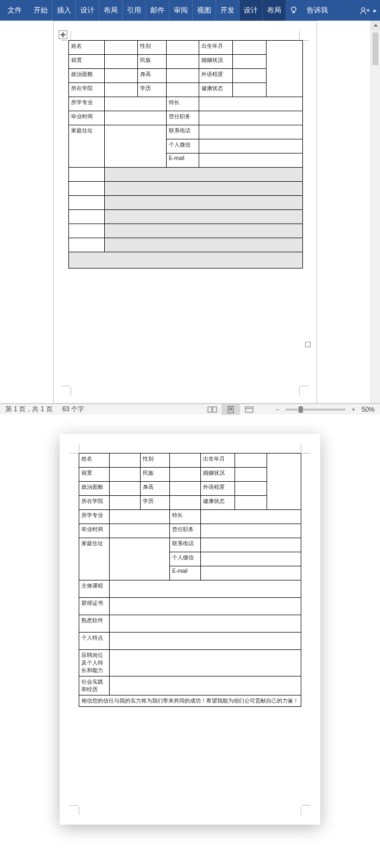  What do you see at coordinates (186, 260) in the screenshot?
I see `closing-row` at bounding box center [186, 260].